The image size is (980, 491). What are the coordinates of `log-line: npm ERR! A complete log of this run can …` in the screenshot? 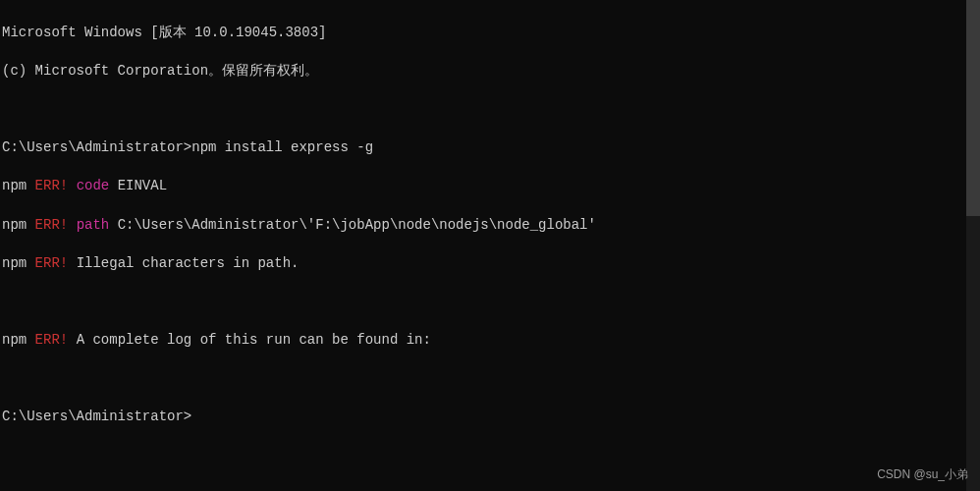 It's located at (490, 341).